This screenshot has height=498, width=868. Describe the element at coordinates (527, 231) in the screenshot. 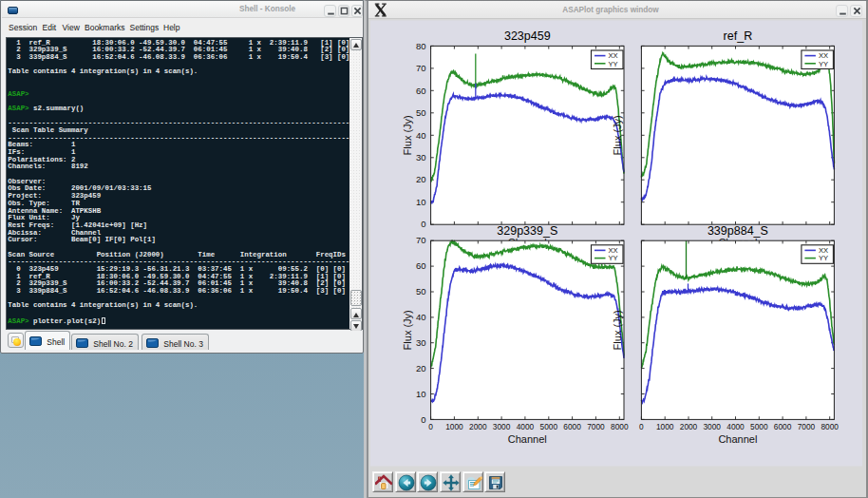

I see `svg-text: 329p339_S` at that location.